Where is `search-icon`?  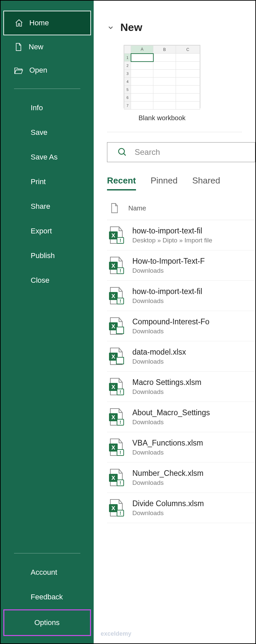 search-icon is located at coordinates (122, 152).